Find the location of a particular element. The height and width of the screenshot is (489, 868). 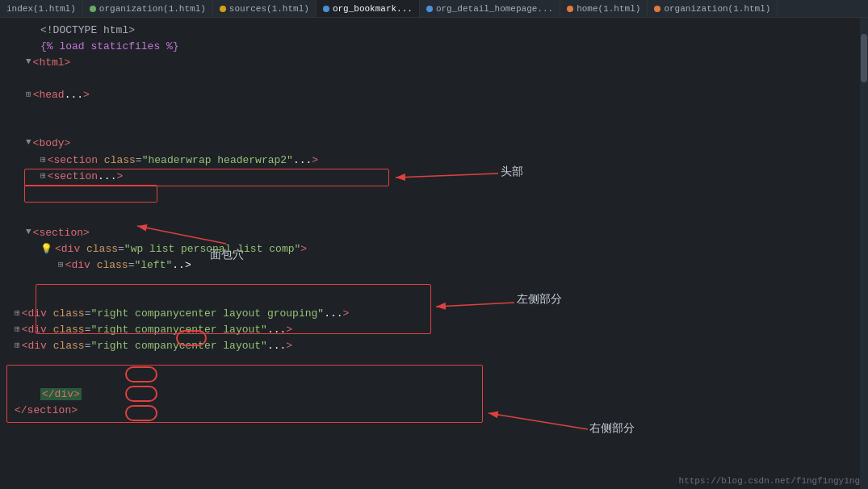

tab-org-bookmark: org_bookmark... is located at coordinates (368, 8).